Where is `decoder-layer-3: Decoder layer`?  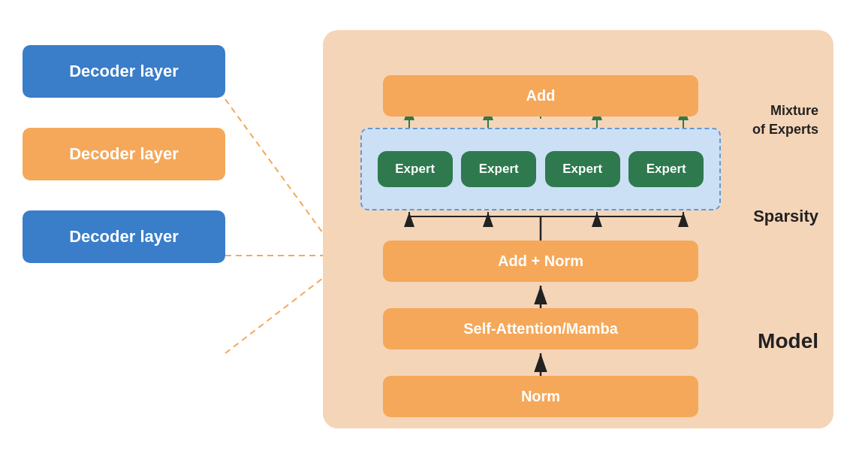 decoder-layer-3: Decoder layer is located at coordinates (124, 237).